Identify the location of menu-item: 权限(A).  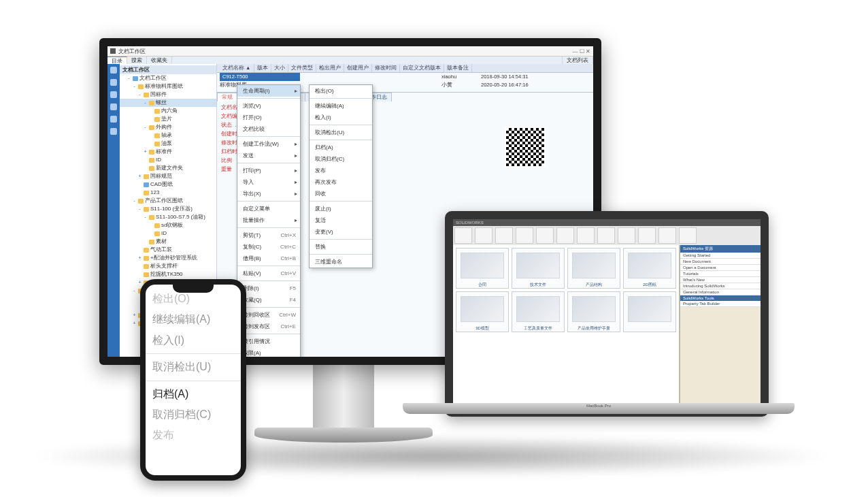
(269, 352).